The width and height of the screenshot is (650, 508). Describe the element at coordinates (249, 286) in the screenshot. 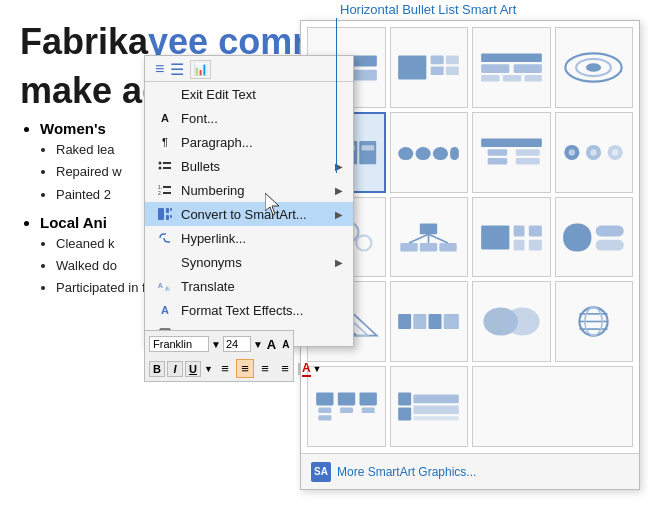

I see `menu-translate: Aあ Translate` at that location.